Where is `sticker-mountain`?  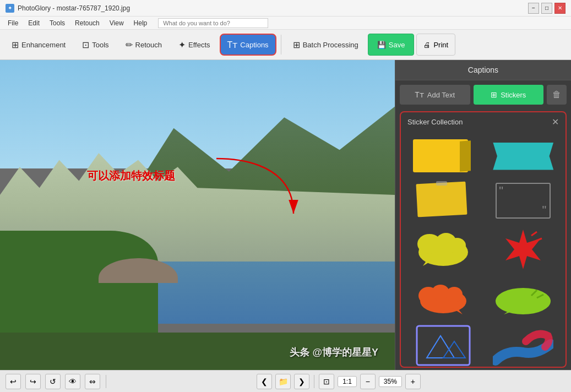 sticker-mountain is located at coordinates (443, 345).